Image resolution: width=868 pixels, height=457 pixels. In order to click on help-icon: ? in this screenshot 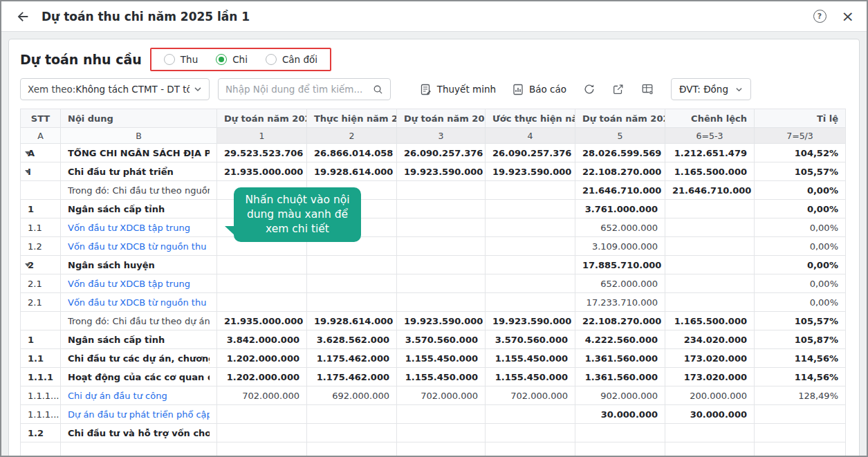, I will do `click(820, 17)`.